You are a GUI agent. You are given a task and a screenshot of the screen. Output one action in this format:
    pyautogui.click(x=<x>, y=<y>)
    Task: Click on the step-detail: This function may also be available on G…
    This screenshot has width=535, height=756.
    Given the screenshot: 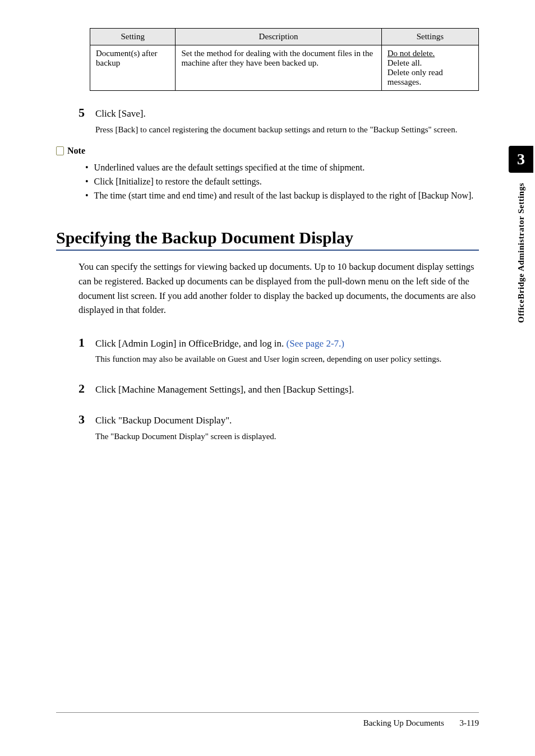 What is the action you would take?
    pyautogui.click(x=287, y=359)
    